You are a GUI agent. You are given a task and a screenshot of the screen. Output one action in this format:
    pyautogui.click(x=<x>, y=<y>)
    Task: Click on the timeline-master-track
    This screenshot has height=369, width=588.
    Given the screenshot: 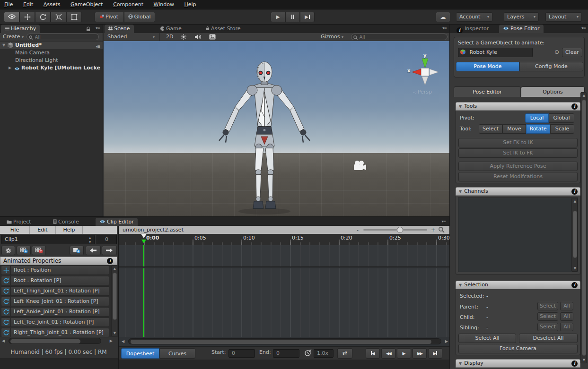 What is the action you would take?
    pyautogui.click(x=284, y=256)
    